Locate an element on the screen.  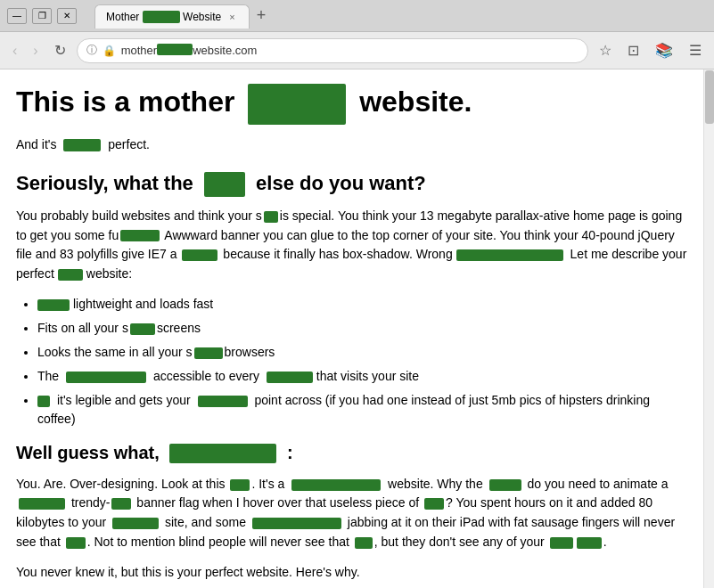
h1-prefix: This is a mother is located at coordinates (125, 102).